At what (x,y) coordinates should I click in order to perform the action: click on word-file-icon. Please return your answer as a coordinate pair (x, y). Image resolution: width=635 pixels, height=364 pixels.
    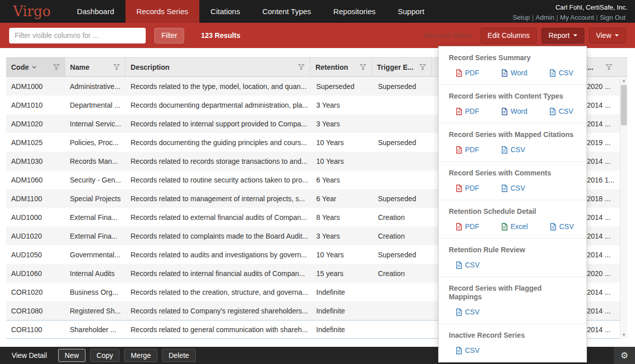
    Looking at the image, I should click on (504, 111).